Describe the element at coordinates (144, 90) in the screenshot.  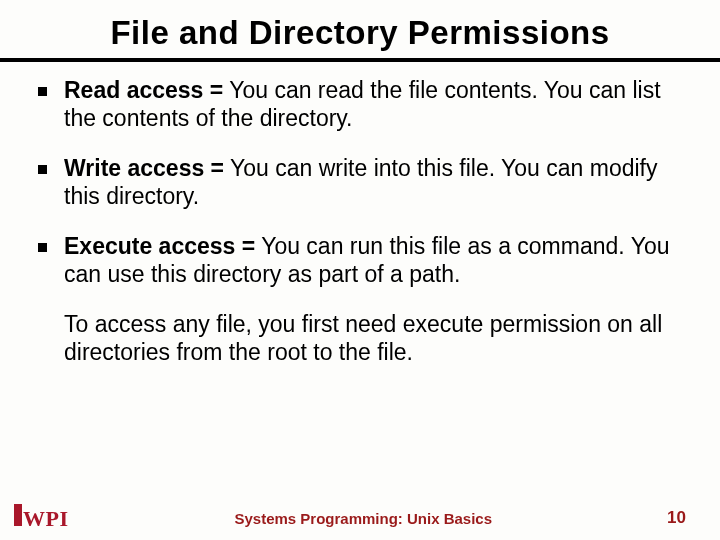
I see `bullet-term: Read access =` at that location.